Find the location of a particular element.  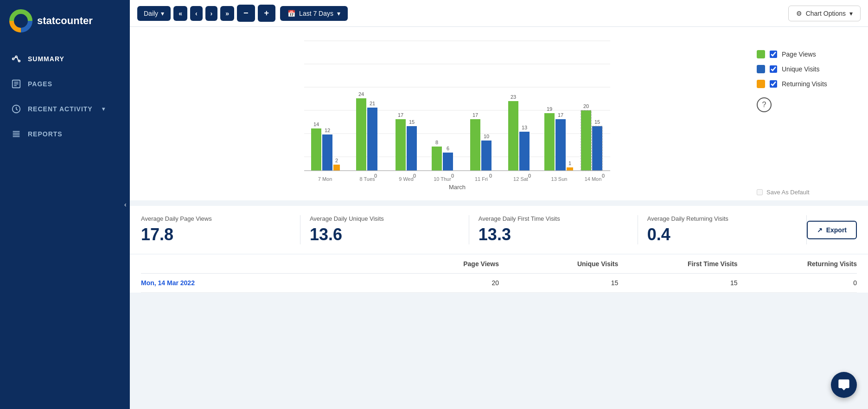

returning-visits-color is located at coordinates (761, 84).